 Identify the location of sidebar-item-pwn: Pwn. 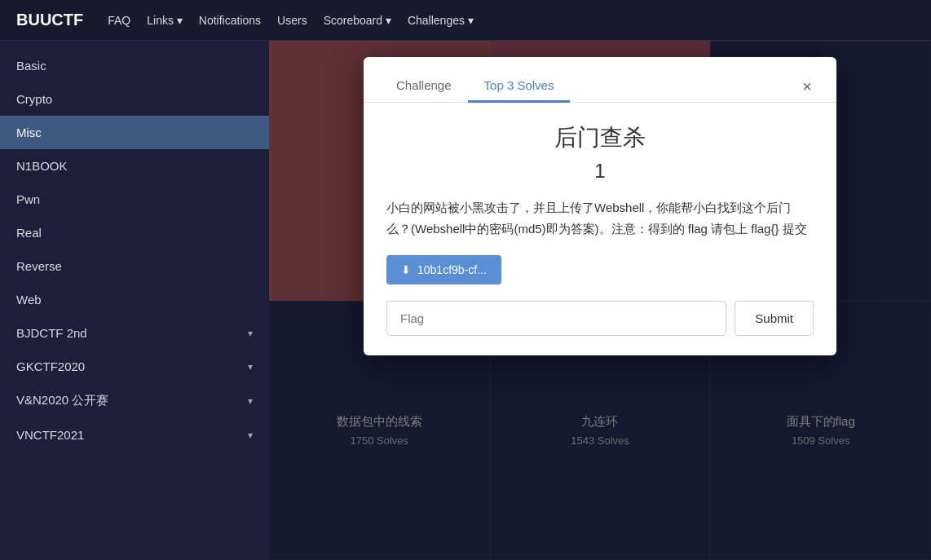
(135, 199).